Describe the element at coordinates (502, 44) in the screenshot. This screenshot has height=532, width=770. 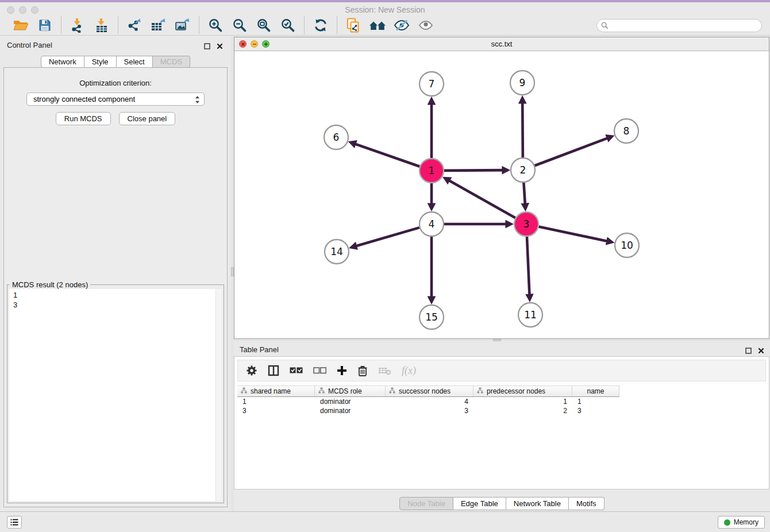
I see `network-window-title: scc.txt` at that location.